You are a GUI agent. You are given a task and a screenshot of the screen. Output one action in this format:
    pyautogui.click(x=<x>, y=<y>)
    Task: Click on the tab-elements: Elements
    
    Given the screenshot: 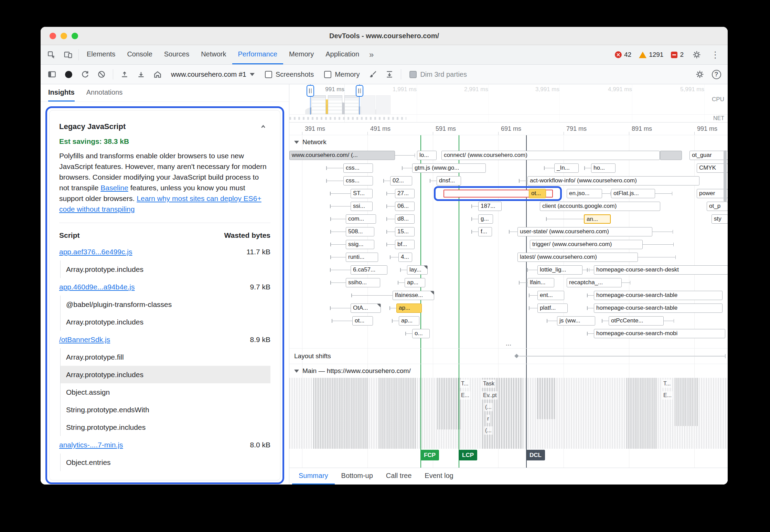 What is the action you would take?
    pyautogui.click(x=101, y=55)
    